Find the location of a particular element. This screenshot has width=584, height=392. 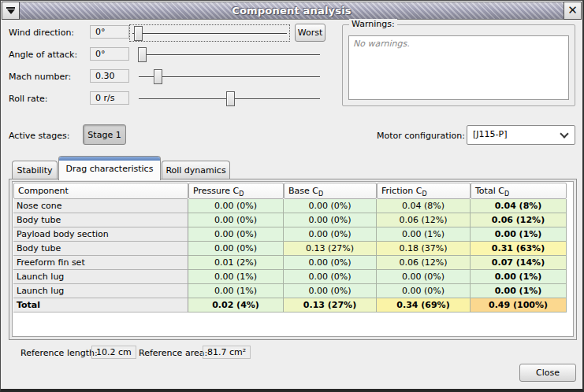

reference-length-value: 10.2 cm is located at coordinates (113, 353).